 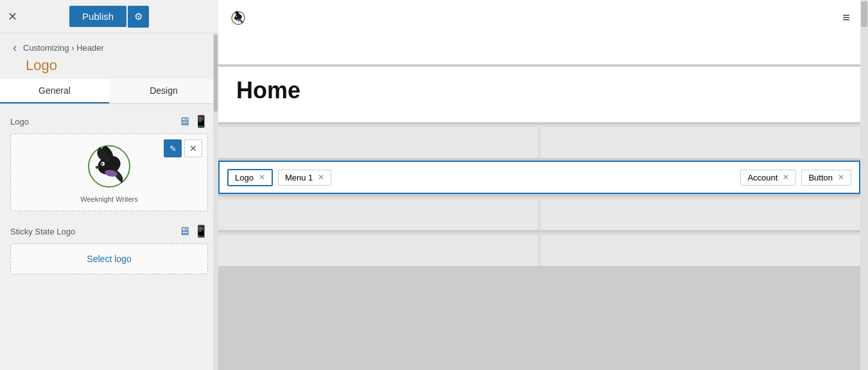 What do you see at coordinates (304, 177) in the screenshot?
I see `header-menu1-item: Menu 1 ✕` at bounding box center [304, 177].